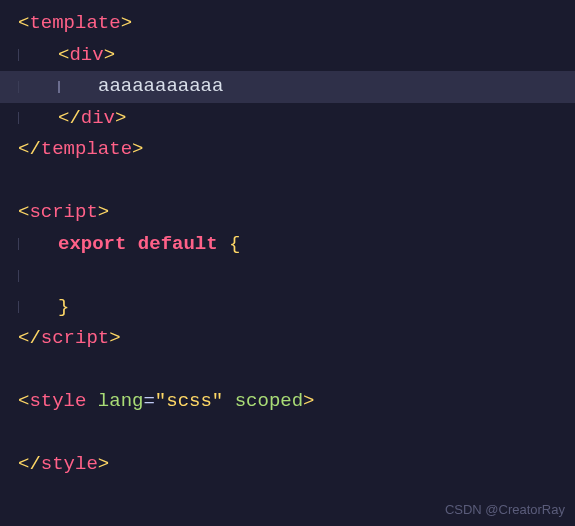  What do you see at coordinates (148, 402) in the screenshot?
I see `equals: =` at bounding box center [148, 402].